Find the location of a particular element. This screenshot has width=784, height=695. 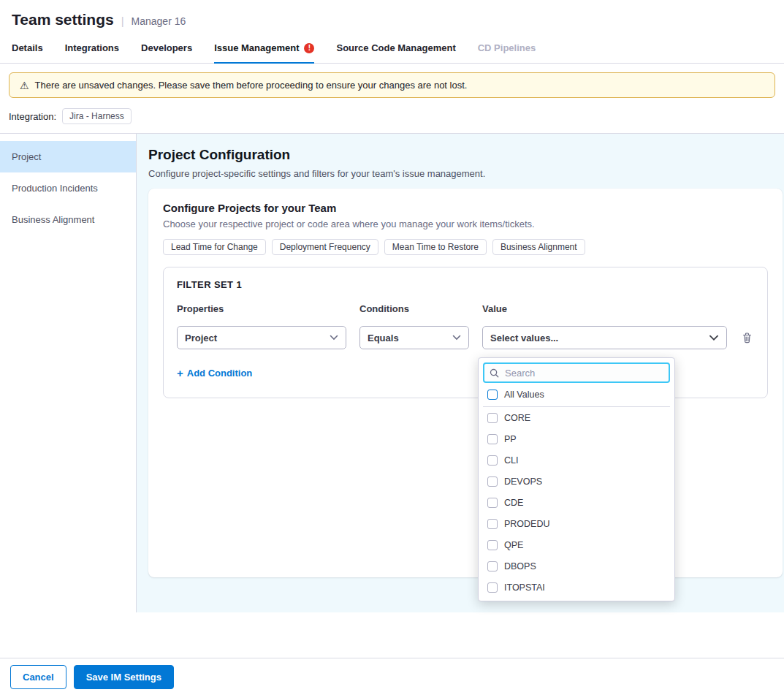

page-title: Team settings is located at coordinates (63, 20).